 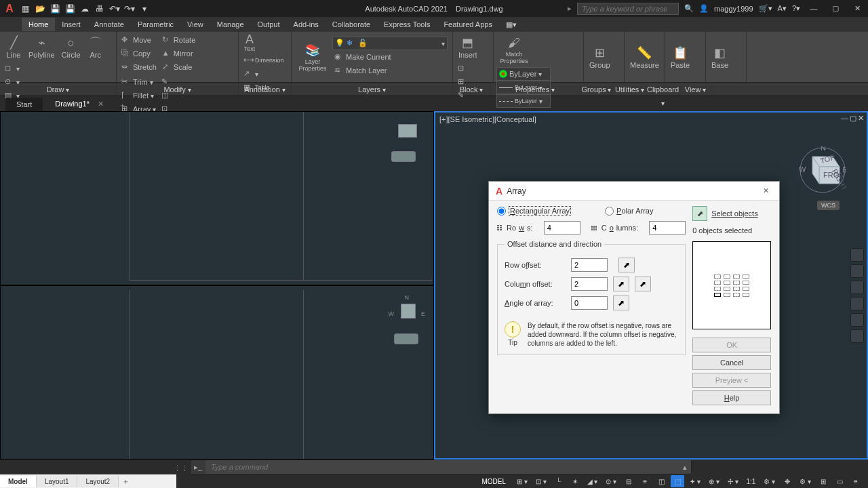 I want to click on viewport-close-icon: ✕, so click(x=861, y=118).